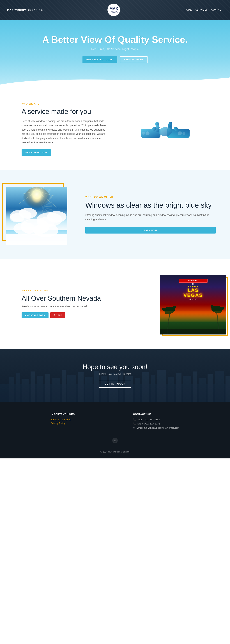 The width and height of the screenshot is (230, 644). I want to click on contact-form-button: ✔ CONTACT FORM, so click(35, 316).